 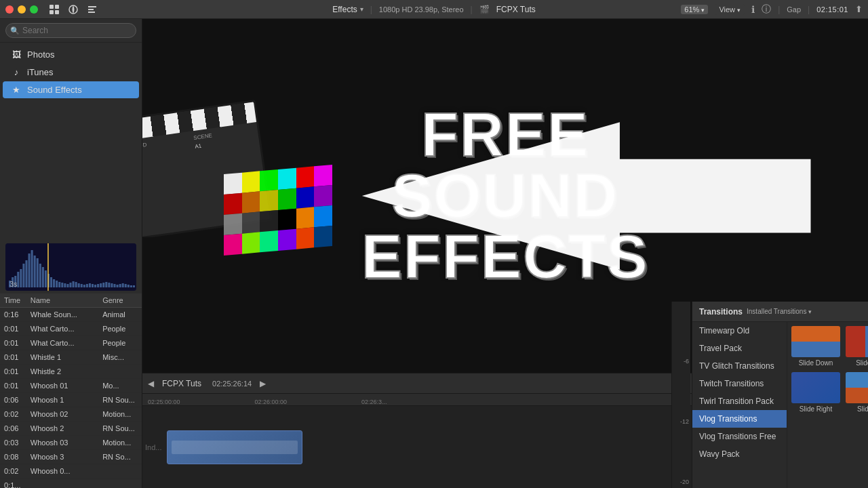 I want to click on transition-list-item: Vlog Transitions Free, so click(x=739, y=436).